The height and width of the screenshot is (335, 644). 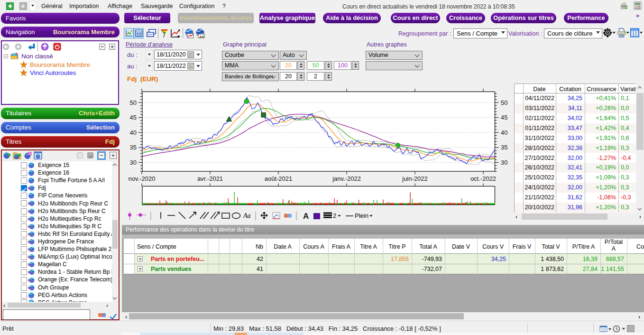 What do you see at coordinates (247, 215) in the screenshot?
I see `svg-text: Aa` at bounding box center [247, 215].